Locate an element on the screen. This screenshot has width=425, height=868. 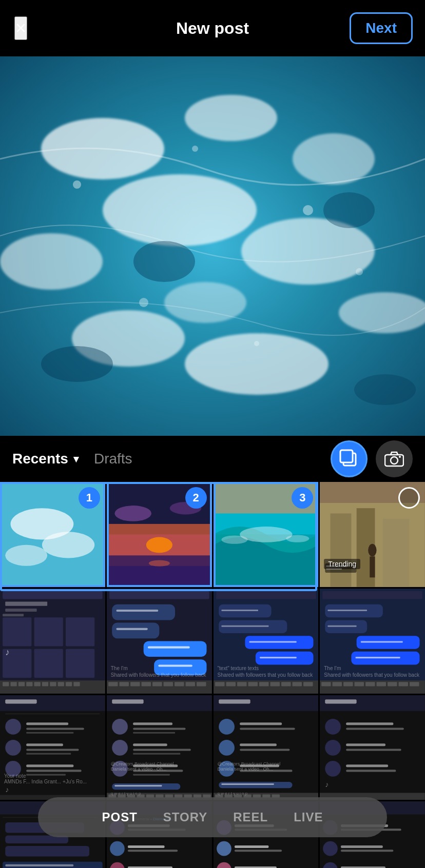
header: × New post Next is located at coordinates (212, 28).